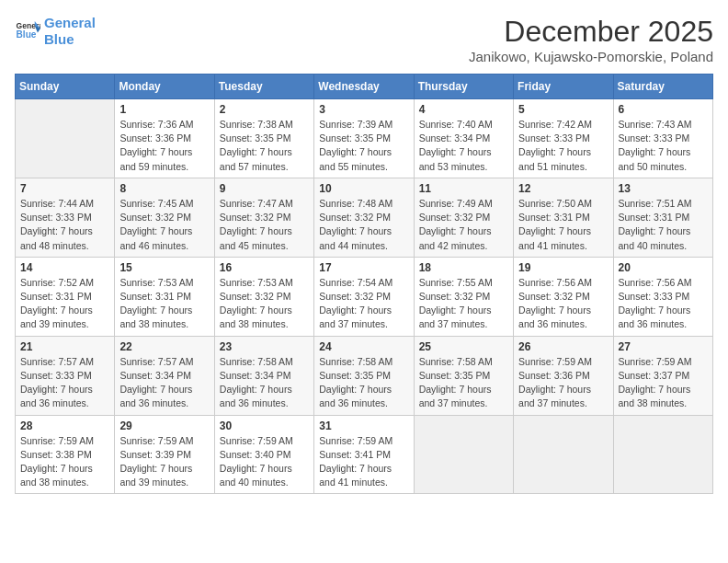 This screenshot has height=563, width=728. What do you see at coordinates (164, 304) in the screenshot?
I see `day-info: Sunrise: 7:53 AMSunset: 3:31 PMDaylight:…` at bounding box center [164, 304].